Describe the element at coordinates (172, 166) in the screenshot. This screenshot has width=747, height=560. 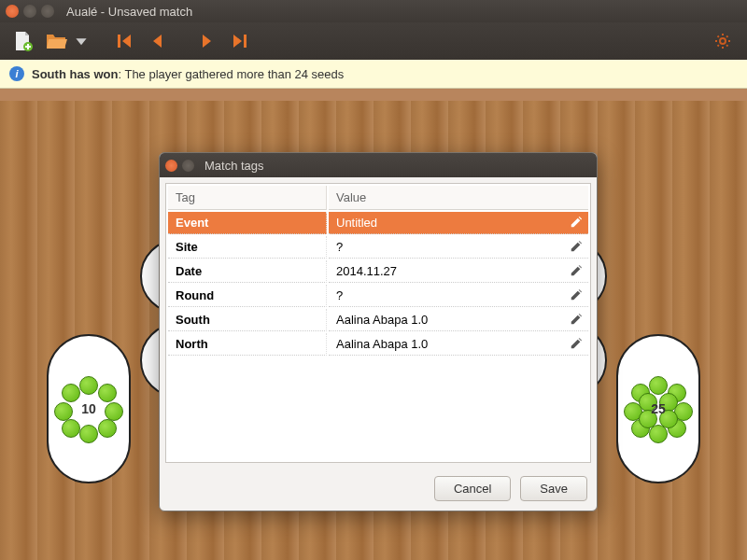
I see `dialog-close-icon` at that location.